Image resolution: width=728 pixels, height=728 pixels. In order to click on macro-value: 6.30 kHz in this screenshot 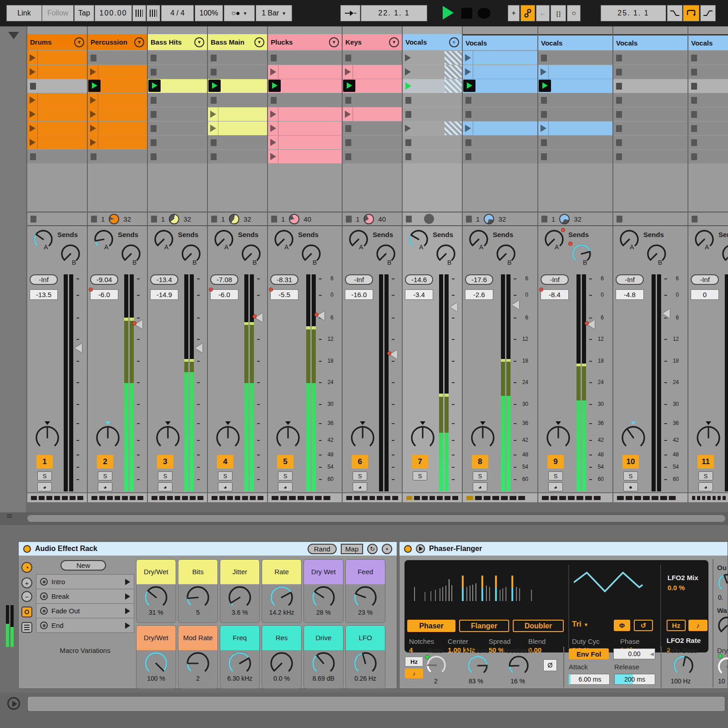, I will do `click(240, 678)`.